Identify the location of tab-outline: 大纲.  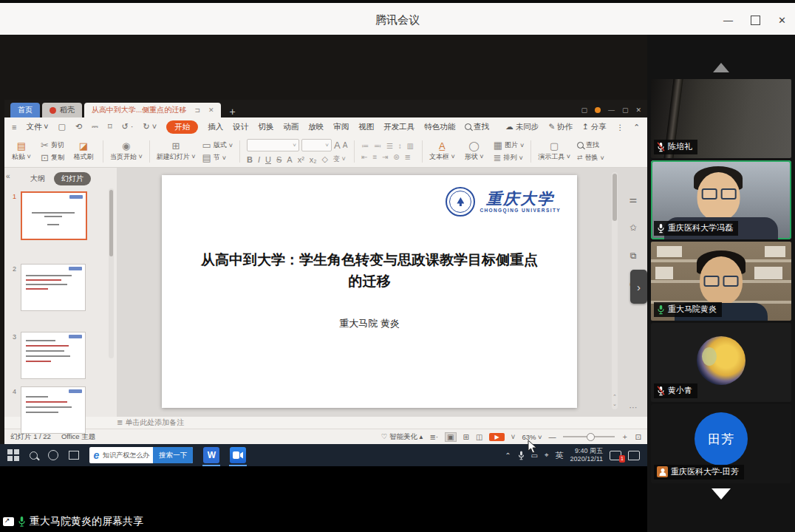
(38, 179).